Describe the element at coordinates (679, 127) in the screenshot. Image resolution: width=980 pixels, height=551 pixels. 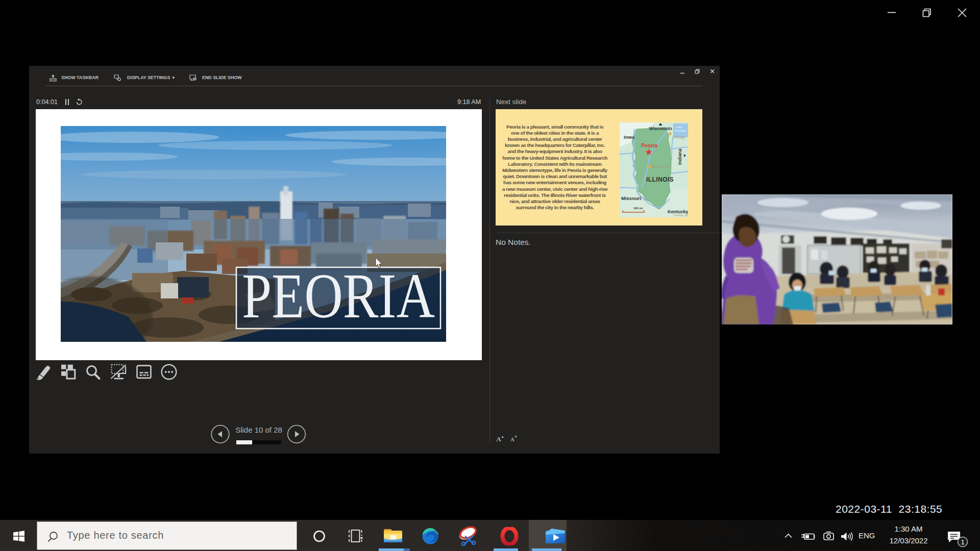
I see `svg-text: Lake` at that location.